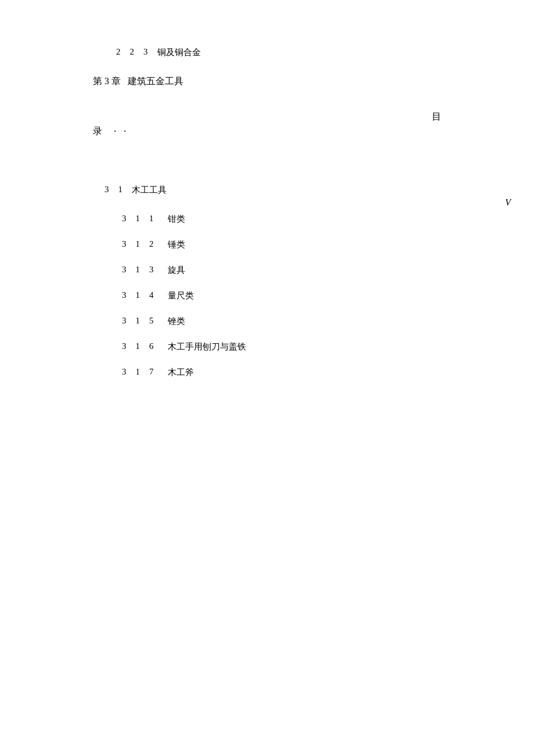 The width and height of the screenshot is (534, 756). Describe the element at coordinates (118, 52) in the screenshot. I see `sec-num1: 2` at that location.